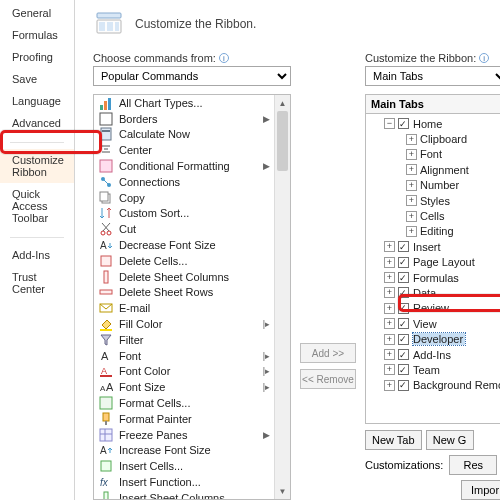 This screenshot has width=500, height=500. What do you see at coordinates (434, 370) in the screenshot?
I see `tree-item-team: +✓Team` at bounding box center [434, 370].